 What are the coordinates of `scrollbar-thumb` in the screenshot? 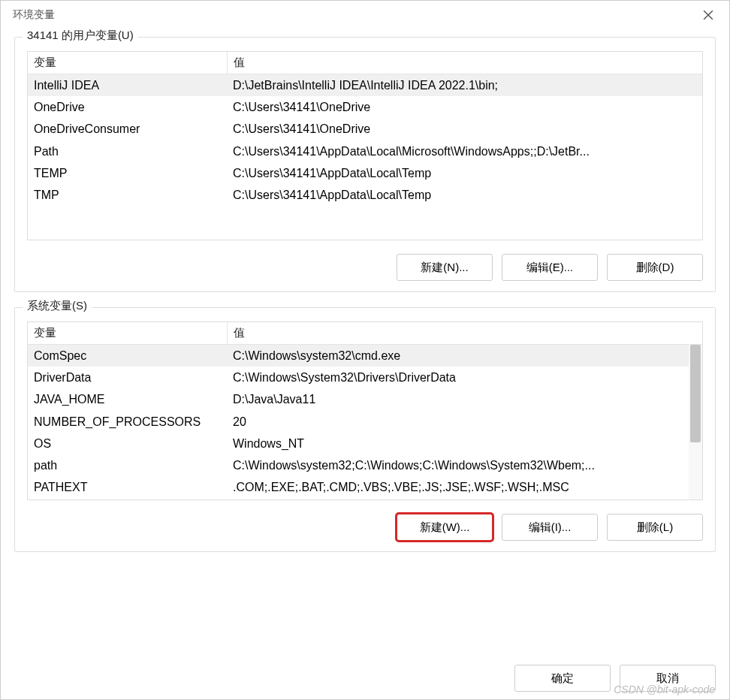 It's located at (695, 394).